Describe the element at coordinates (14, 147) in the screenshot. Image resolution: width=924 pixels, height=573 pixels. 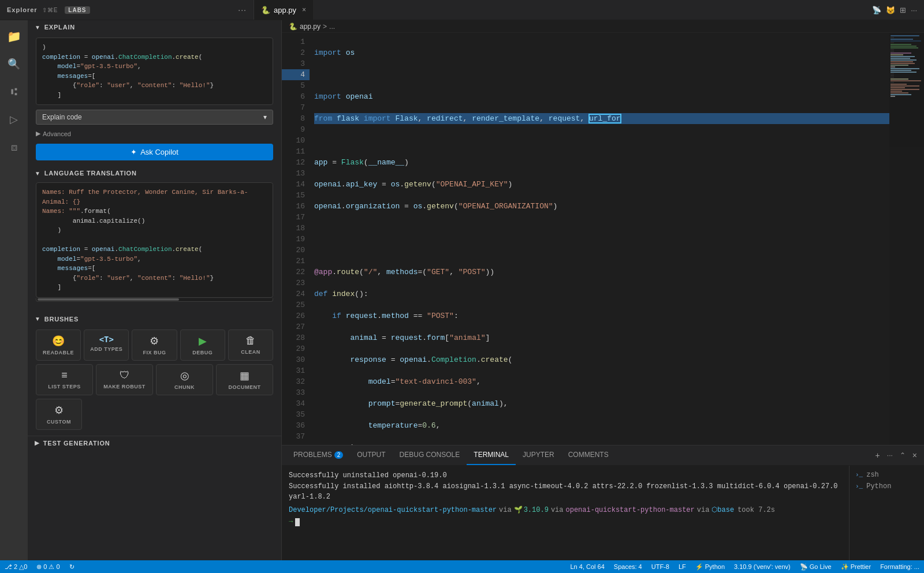
I see `activity-extensions: ⧈` at that location.